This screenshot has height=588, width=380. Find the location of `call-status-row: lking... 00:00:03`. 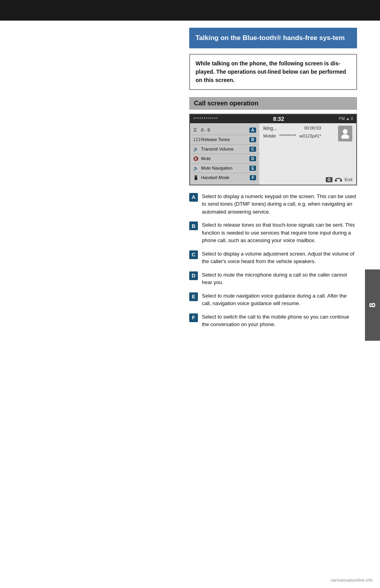

call-status-row: lking... 00:00:03 is located at coordinates (292, 128).